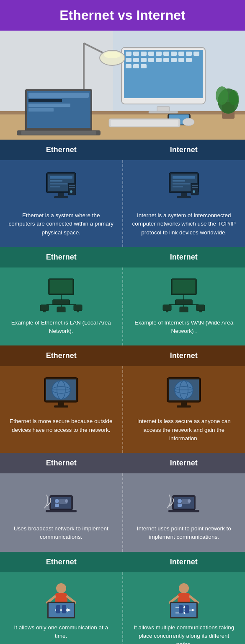  What do you see at coordinates (184, 356) in the screenshot?
I see `section-3-right-header: Internet` at bounding box center [184, 356].